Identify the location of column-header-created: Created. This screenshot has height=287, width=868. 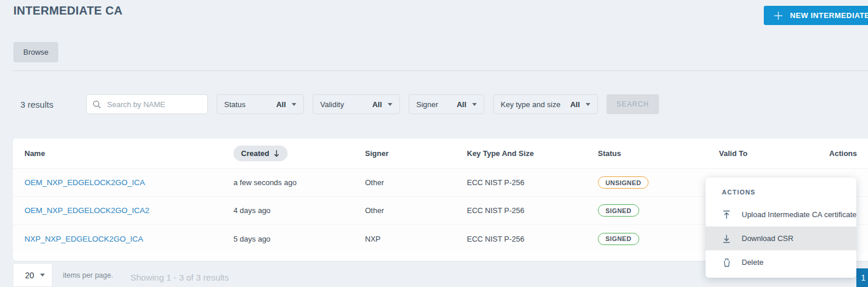
(261, 154).